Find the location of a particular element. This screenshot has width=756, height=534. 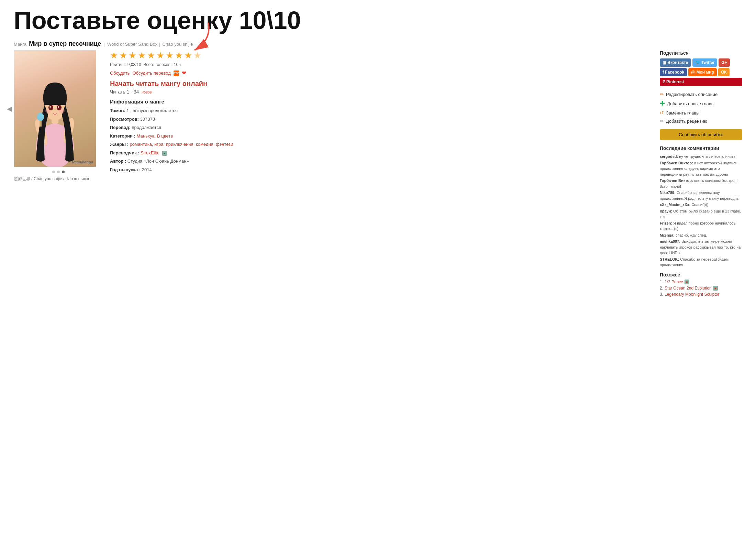

star-9: ★ is located at coordinates (188, 56).